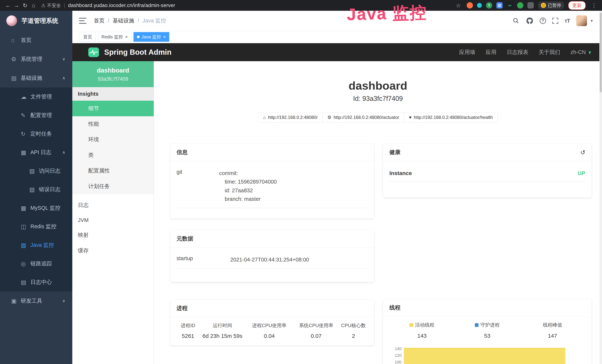 The height and width of the screenshot is (364, 602). Describe the element at coordinates (520, 5) in the screenshot. I see `extension-icon-leaf` at that location.